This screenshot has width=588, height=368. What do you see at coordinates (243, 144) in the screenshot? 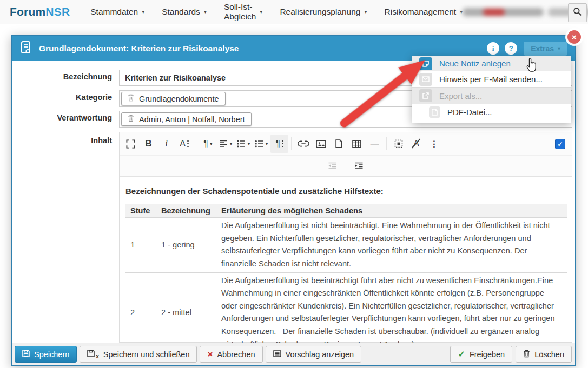
I see `ordered-list-icon: ▾` at bounding box center [243, 144].